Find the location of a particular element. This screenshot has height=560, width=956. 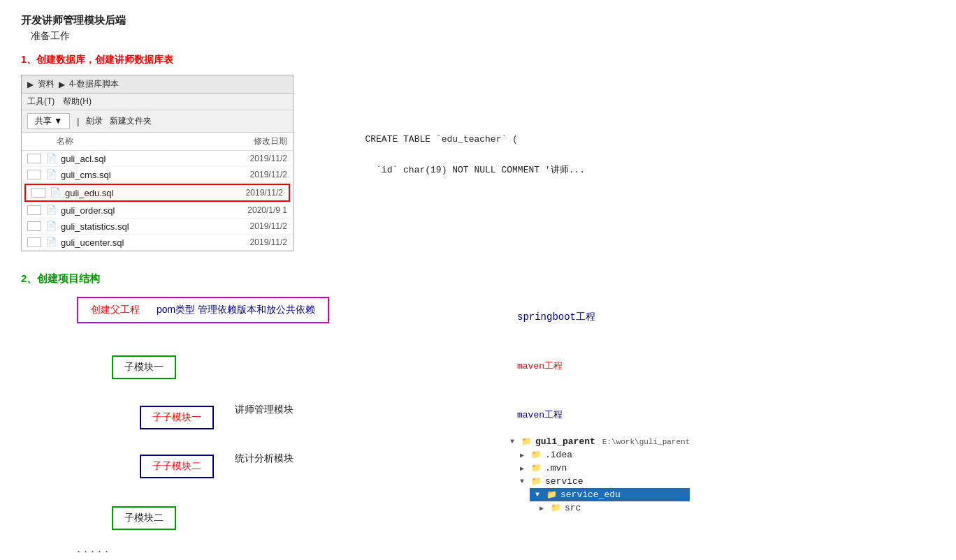

sql-code: CREATE TABLE `edu_teacher` ( `id` char(1… is located at coordinates (628, 155).